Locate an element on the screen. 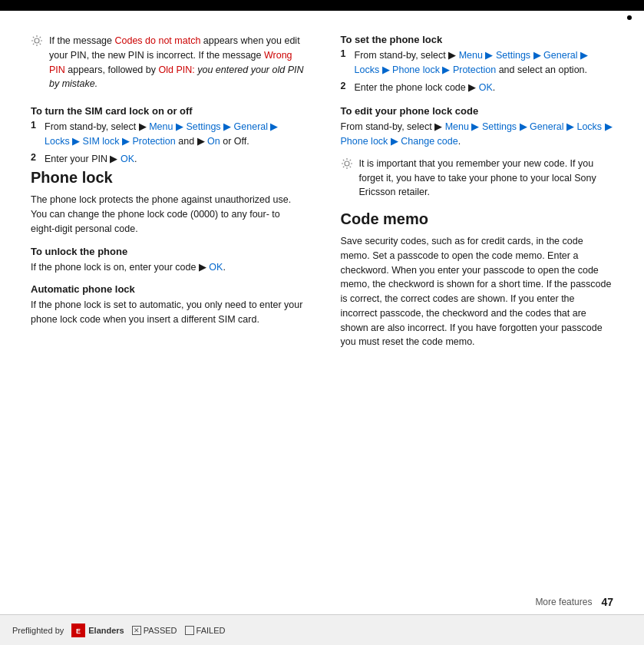 Image resolution: width=644 pixels, height=645 pixels. failed-checkbox is located at coordinates (190, 630).